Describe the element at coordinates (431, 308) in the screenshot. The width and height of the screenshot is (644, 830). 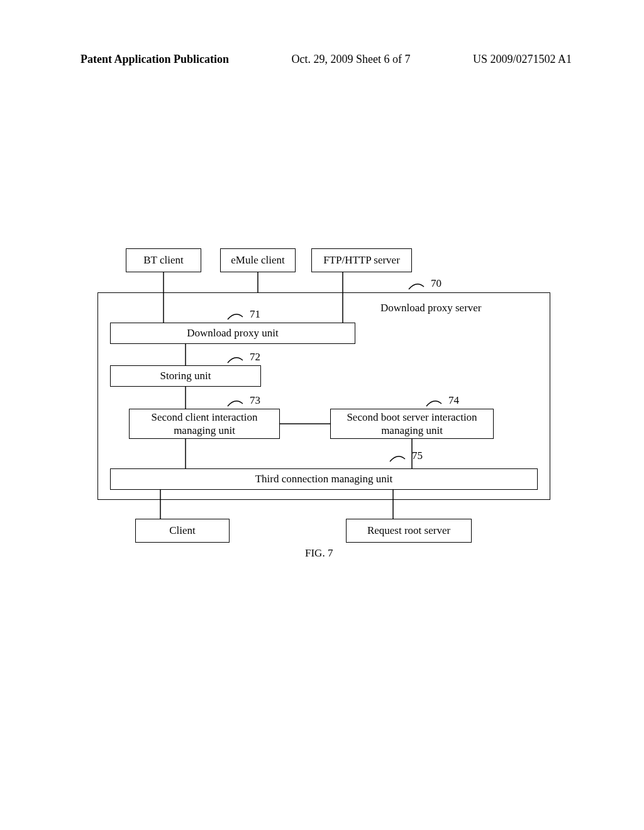
I see `label-download-proxy-server: Download proxy server` at that location.